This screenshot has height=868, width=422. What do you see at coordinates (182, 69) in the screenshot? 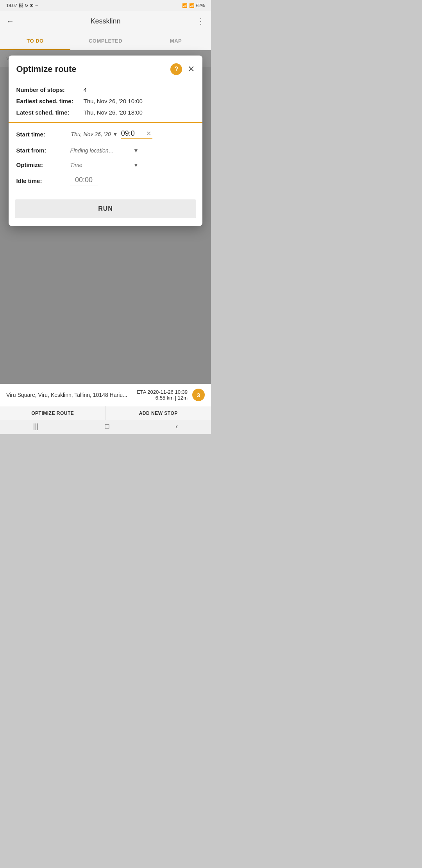
I see `dialog-header-icons: ? ✕` at bounding box center [182, 69].